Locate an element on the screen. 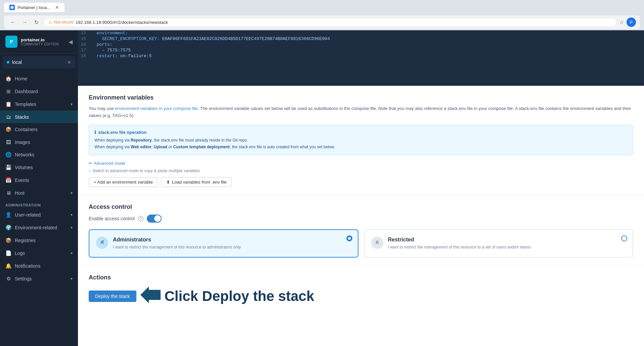  sidebar-item-label-images: Images is located at coordinates (44, 142).